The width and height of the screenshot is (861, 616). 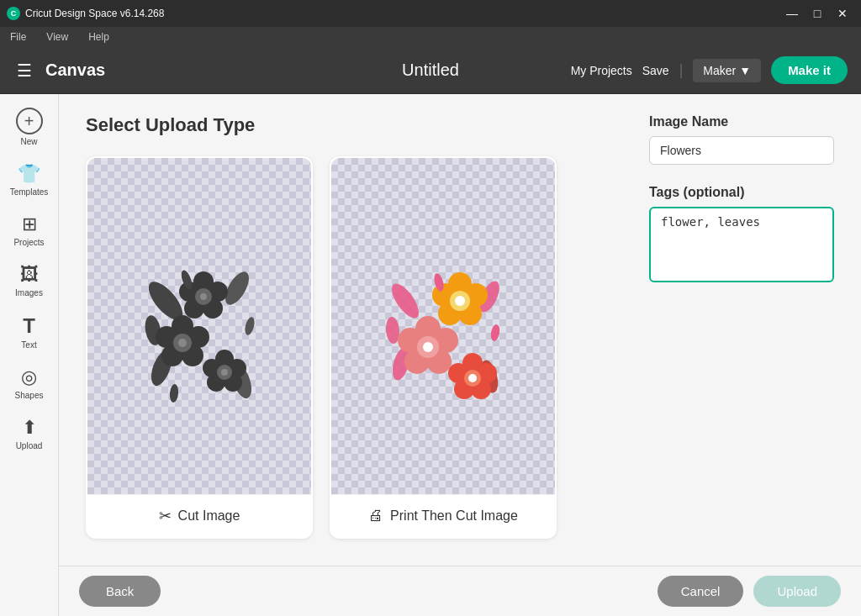 I want to click on my-projects-button: My Projects, so click(x=602, y=71).